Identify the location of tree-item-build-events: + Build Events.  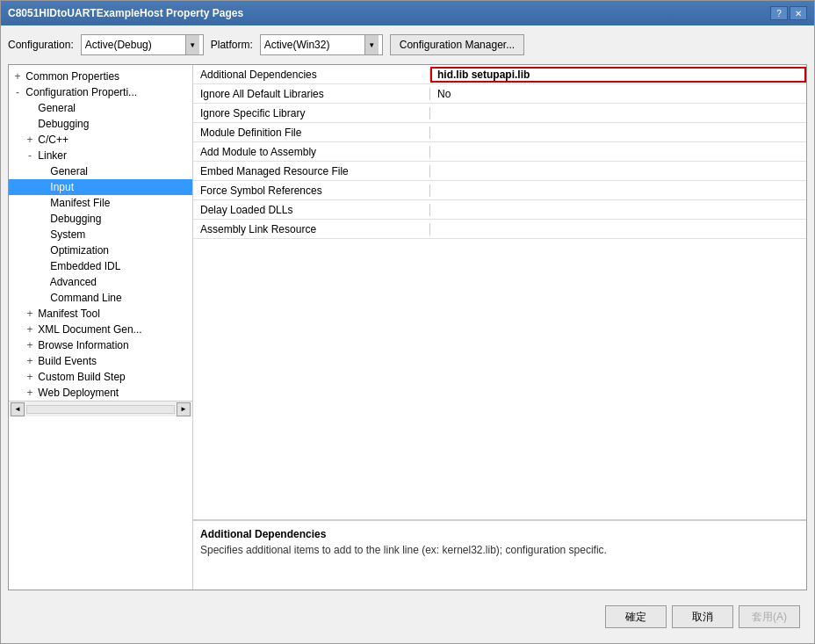
(100, 361).